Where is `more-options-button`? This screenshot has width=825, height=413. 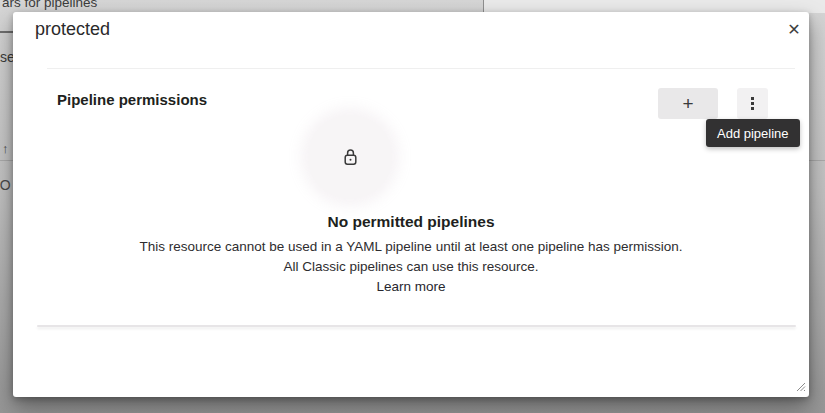 more-options-button is located at coordinates (752, 104).